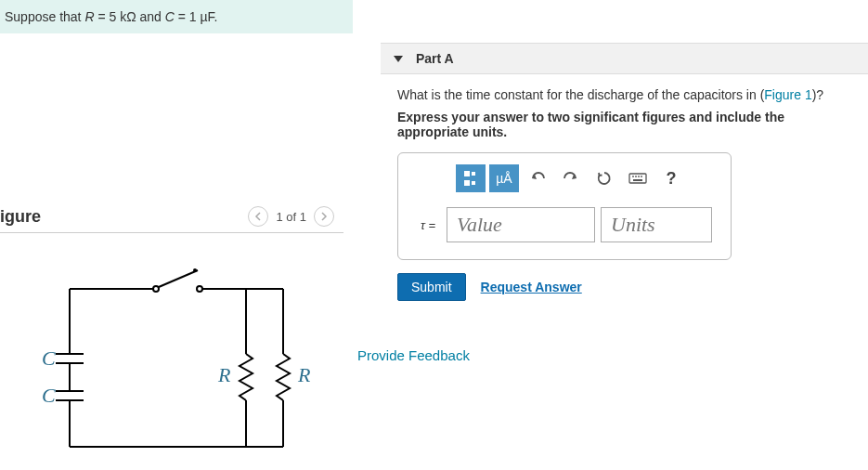 The height and width of the screenshot is (470, 868). I want to click on request-answer-link: Request Answer, so click(531, 287).